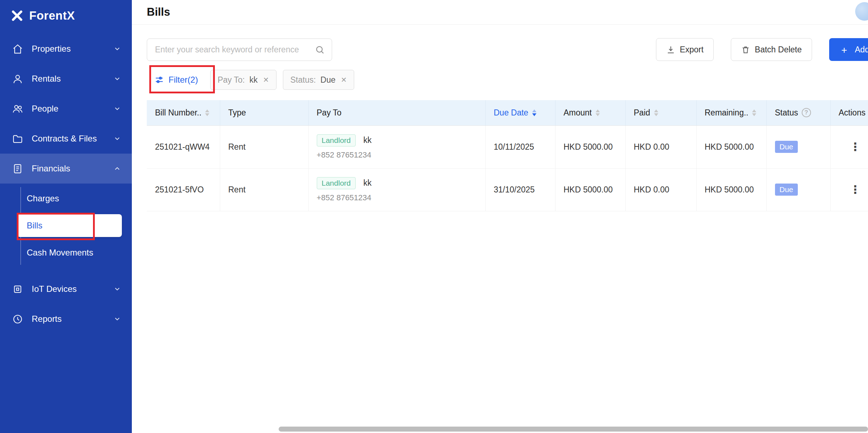 This screenshot has width=868, height=433. I want to click on cell-due-date: 31/10/2025, so click(520, 190).